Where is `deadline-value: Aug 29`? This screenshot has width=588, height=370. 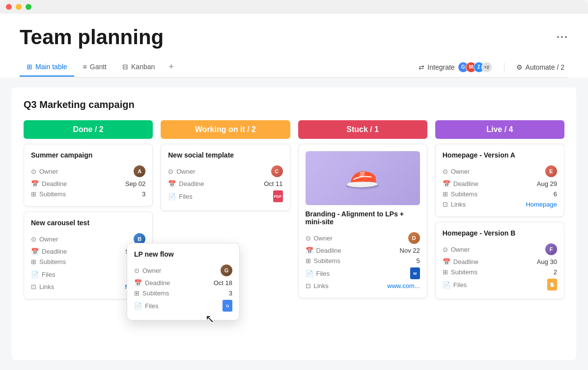 deadline-value: Aug 29 is located at coordinates (547, 184).